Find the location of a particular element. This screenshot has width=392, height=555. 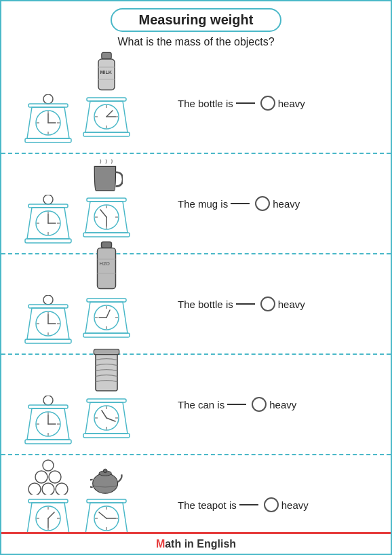

reference-scale is located at coordinates (48, 121).